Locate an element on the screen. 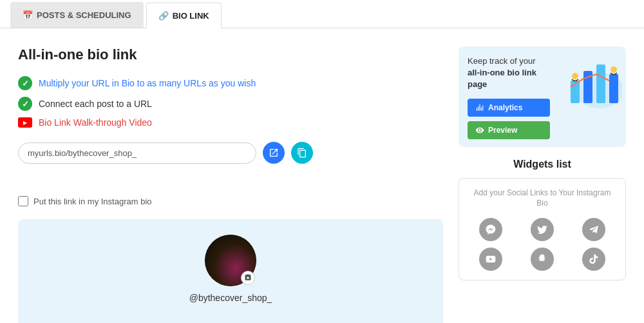  tab-biolink: 🔗 BIO LINK is located at coordinates (184, 15).